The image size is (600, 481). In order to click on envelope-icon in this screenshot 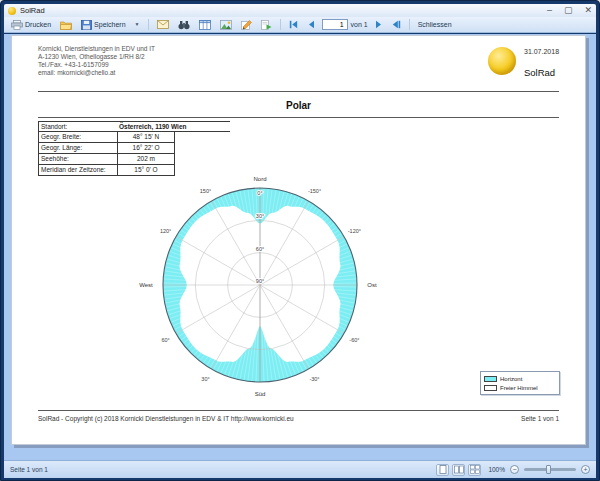, I will do `click(163, 24)`.